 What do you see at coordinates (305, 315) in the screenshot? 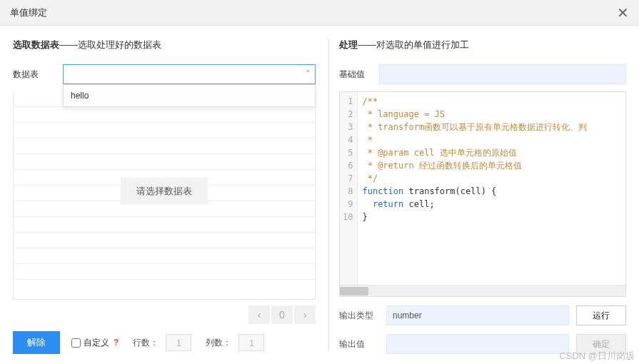
I see `pager-next-button: ›` at bounding box center [305, 315].